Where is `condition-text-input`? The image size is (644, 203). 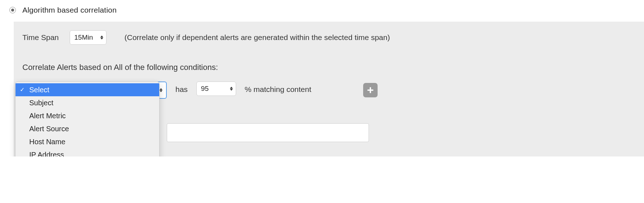 condition-text-input is located at coordinates (268, 133).